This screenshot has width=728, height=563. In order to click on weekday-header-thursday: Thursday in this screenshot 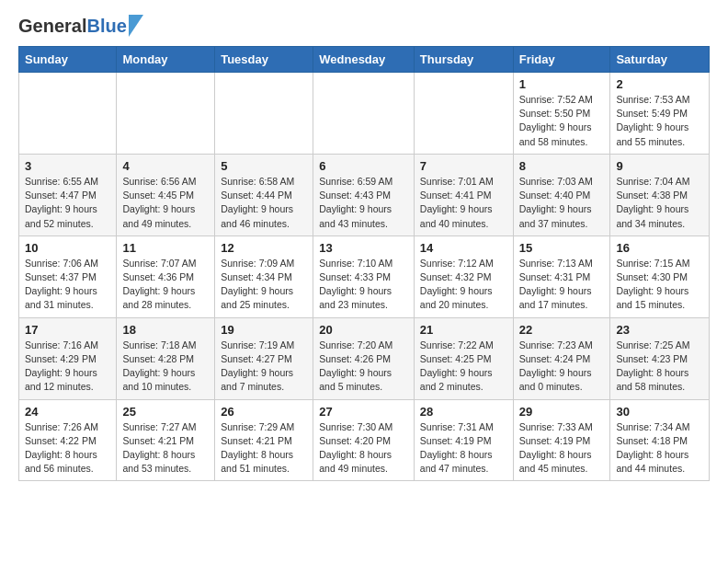, I will do `click(463, 60)`.